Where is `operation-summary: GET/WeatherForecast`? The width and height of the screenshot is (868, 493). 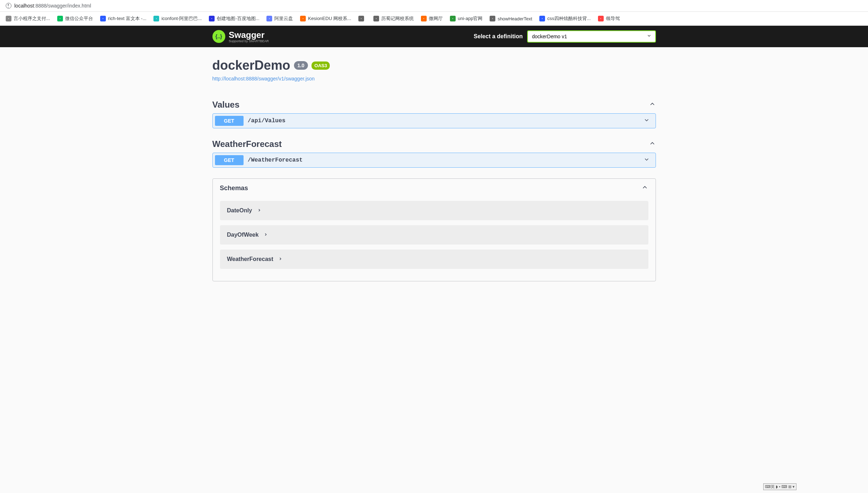 operation-summary: GET/WeatherForecast is located at coordinates (434, 160).